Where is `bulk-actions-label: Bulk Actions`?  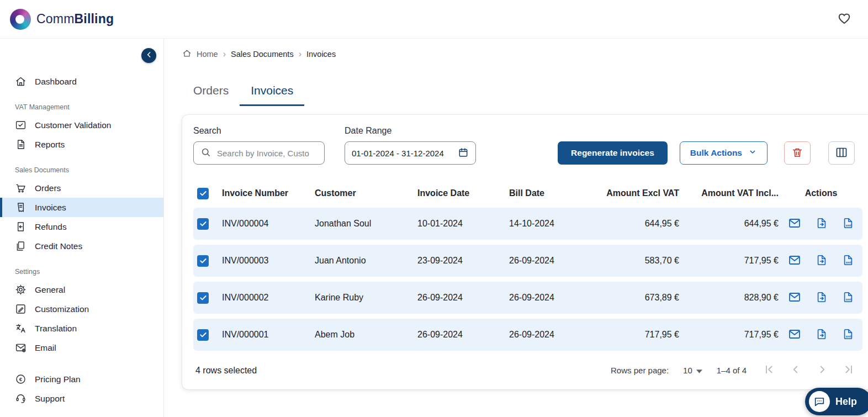
bulk-actions-label: Bulk Actions is located at coordinates (716, 153).